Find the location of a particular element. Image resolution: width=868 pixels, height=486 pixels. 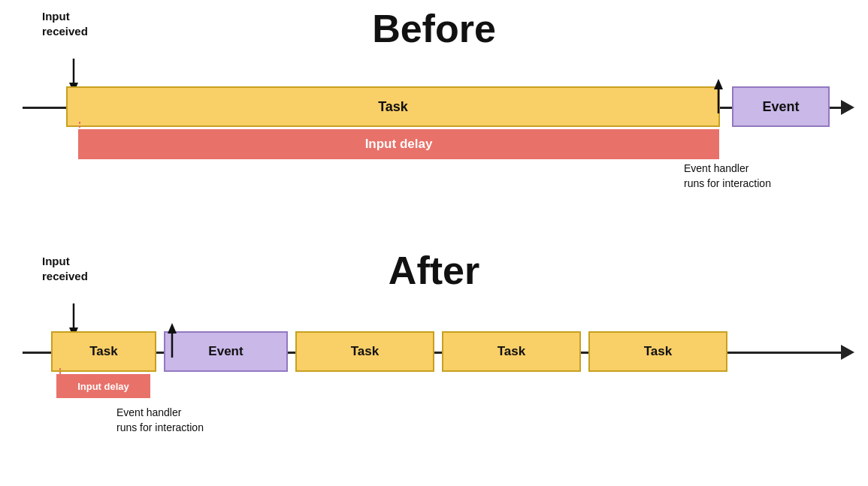

input-received-label-before: Inputreceived is located at coordinates (65, 24).